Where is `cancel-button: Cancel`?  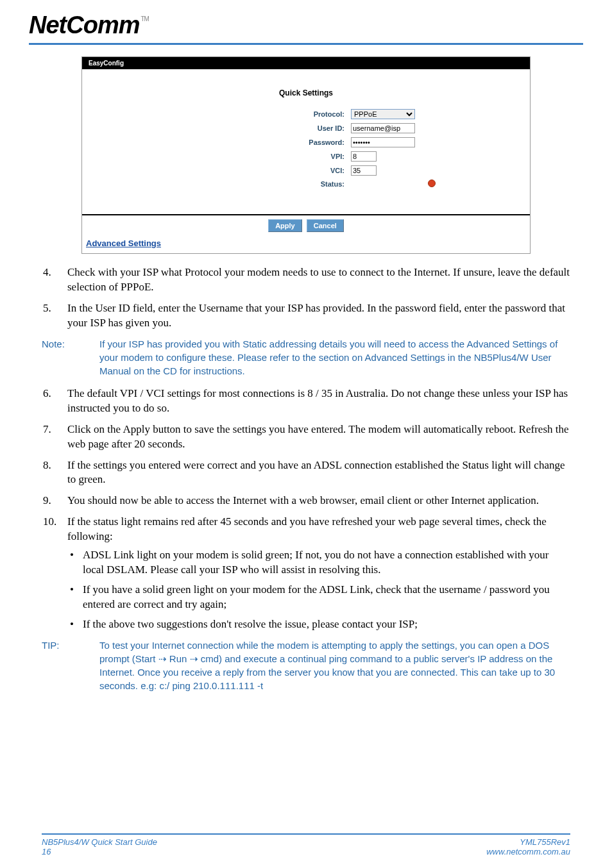 cancel-button: Cancel is located at coordinates (325, 226).